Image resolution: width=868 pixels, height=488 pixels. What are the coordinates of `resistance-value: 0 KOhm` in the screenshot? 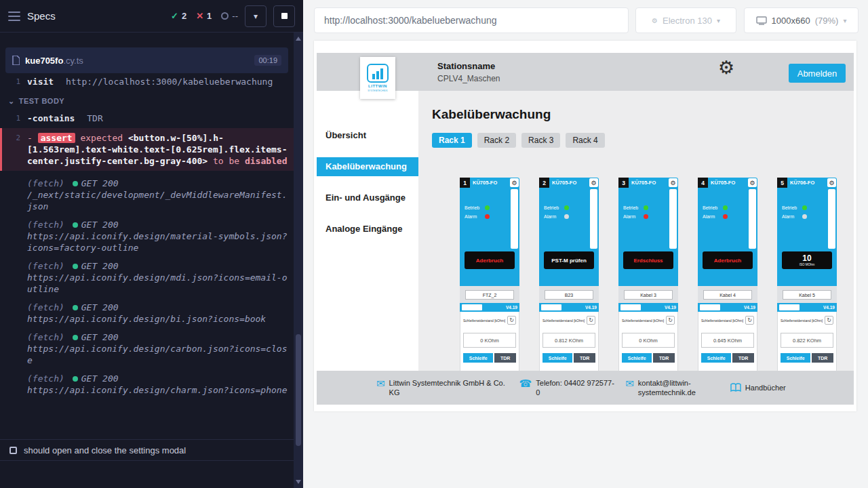 It's located at (490, 340).